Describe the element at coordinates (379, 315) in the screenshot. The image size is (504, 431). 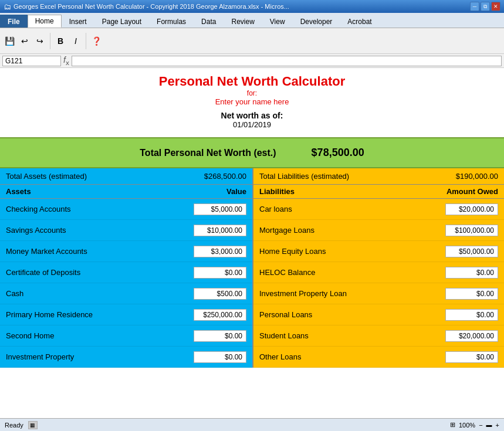
I see `liability-row: Personal Loans $0.00` at that location.